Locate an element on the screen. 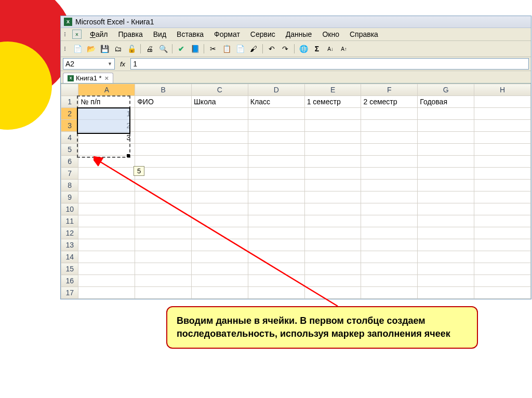 The image size is (532, 398). cell-A4: 3 is located at coordinates (107, 138).